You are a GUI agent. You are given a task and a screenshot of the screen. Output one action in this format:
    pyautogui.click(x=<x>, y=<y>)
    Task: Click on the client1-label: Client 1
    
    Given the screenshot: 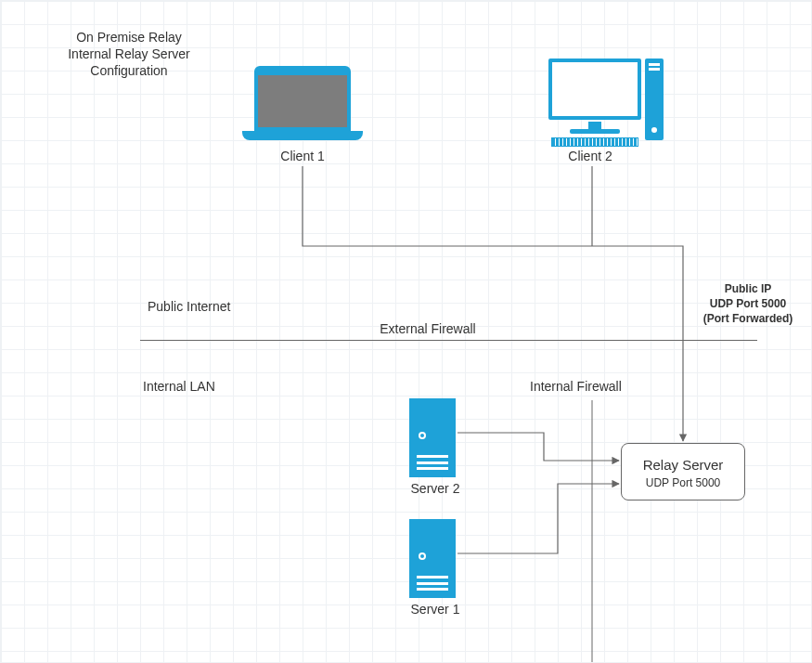 What is the action you would take?
    pyautogui.click(x=303, y=156)
    